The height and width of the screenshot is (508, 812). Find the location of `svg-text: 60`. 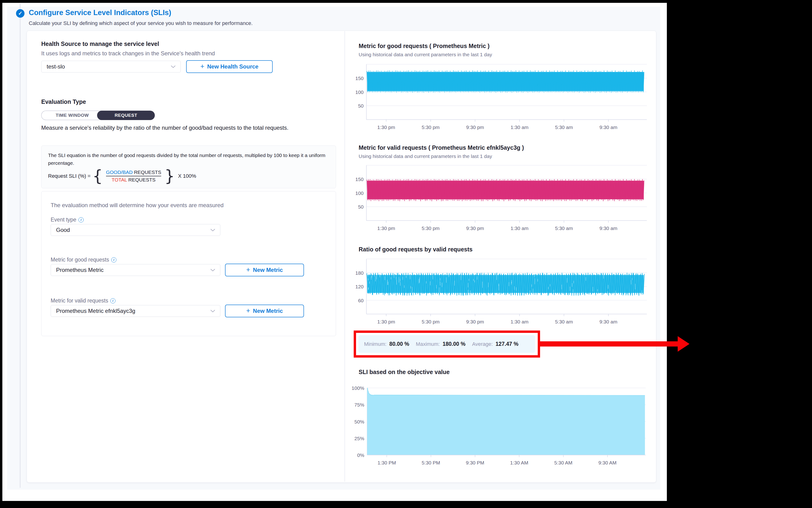

svg-text: 60 is located at coordinates (361, 300).